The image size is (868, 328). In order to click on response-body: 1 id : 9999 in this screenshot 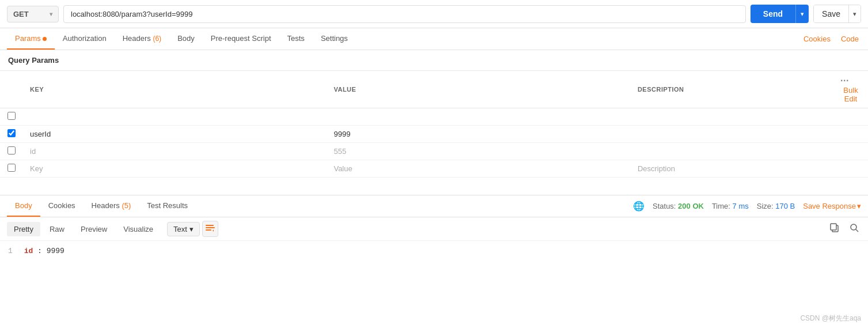, I will do `click(434, 251)`.